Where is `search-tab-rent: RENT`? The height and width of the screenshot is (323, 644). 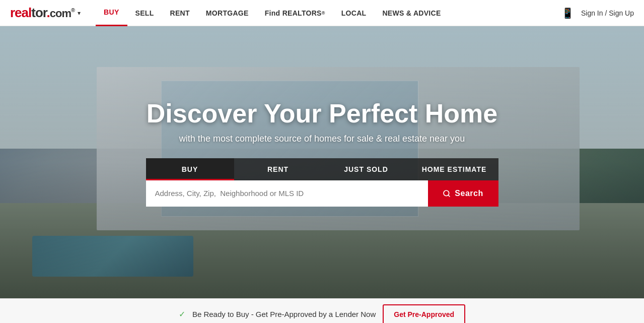 search-tab-rent: RENT is located at coordinates (278, 169).